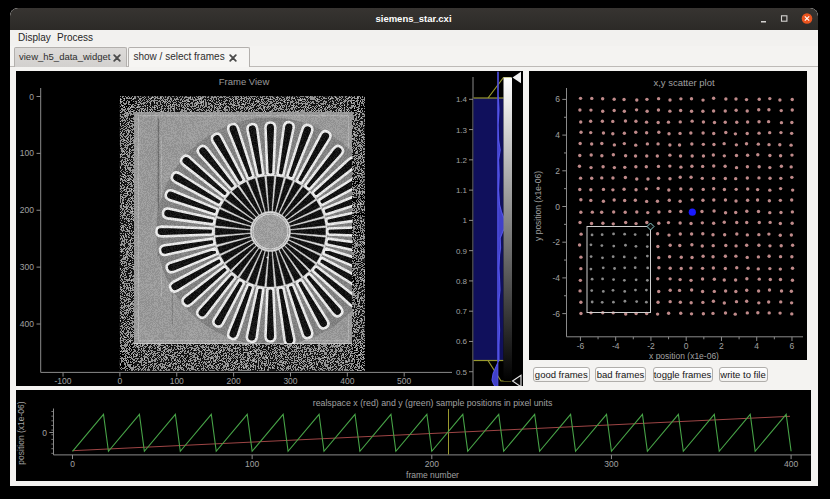 This screenshot has width=830, height=499. Describe the element at coordinates (462, 282) in the screenshot. I see `svg-text: 0.8` at that location.